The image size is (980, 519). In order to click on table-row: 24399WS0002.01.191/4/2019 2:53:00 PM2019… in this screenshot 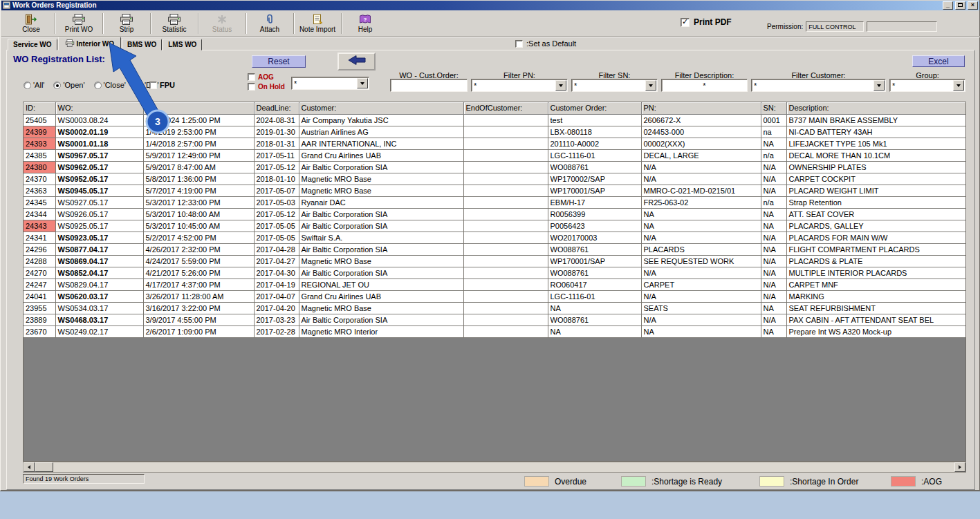, I will do `click(495, 131)`.